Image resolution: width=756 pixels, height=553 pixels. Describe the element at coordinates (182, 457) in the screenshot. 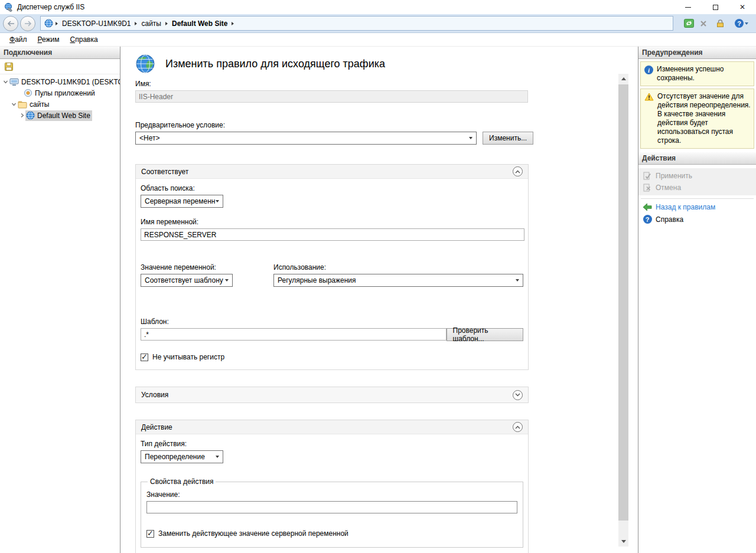

I see `action-type-select: Переопределение` at that location.